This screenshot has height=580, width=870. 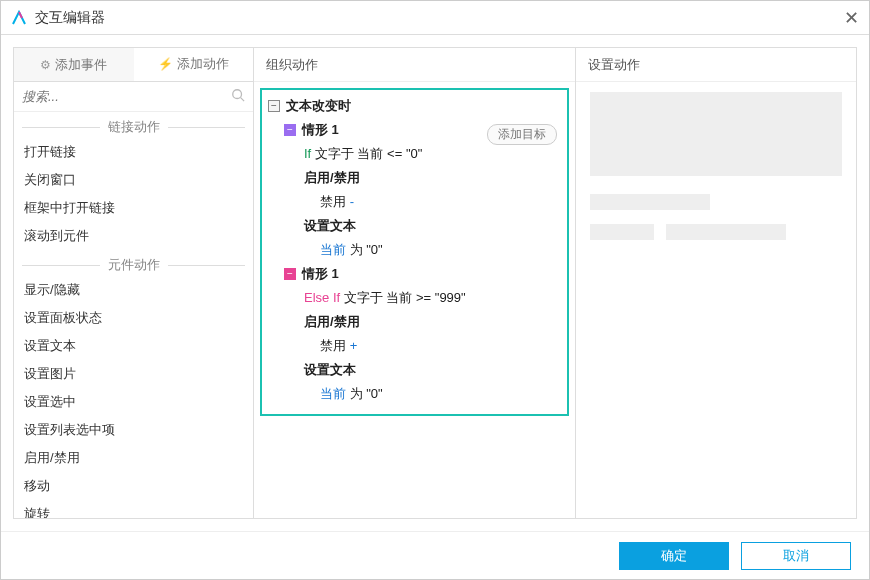 What do you see at coordinates (852, 18) in the screenshot?
I see `close-icon: ✕` at bounding box center [852, 18].